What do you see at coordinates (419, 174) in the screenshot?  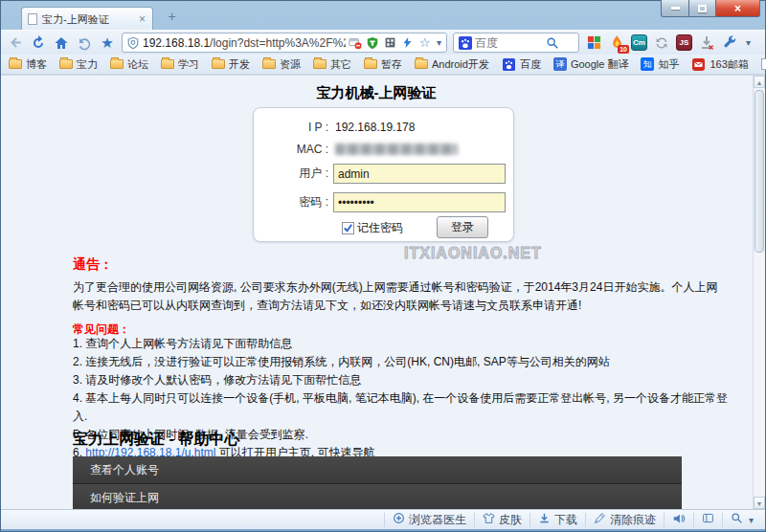 I see `username-input` at bounding box center [419, 174].